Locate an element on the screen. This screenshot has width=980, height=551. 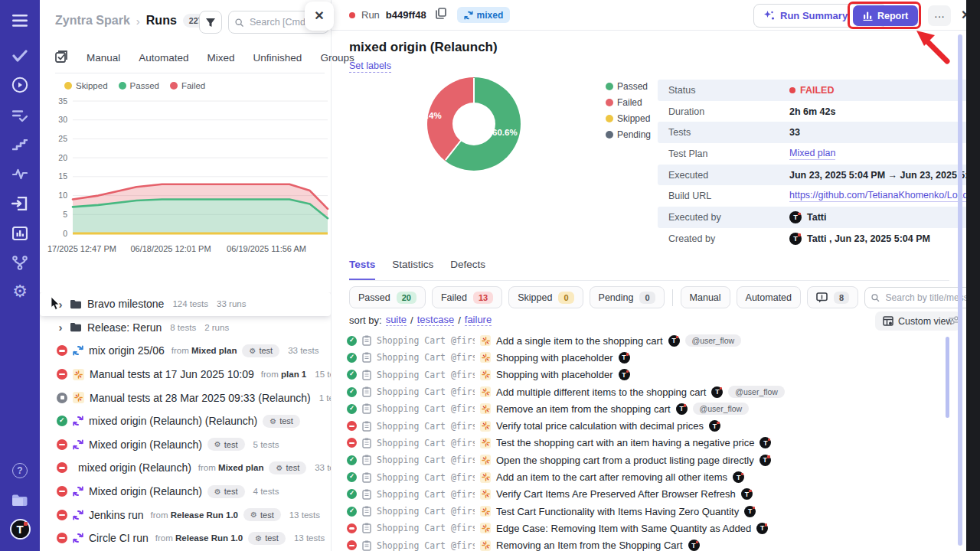
run-row: Jenkins runfrom Release Run 1.0test13 te… is located at coordinates (185, 514).